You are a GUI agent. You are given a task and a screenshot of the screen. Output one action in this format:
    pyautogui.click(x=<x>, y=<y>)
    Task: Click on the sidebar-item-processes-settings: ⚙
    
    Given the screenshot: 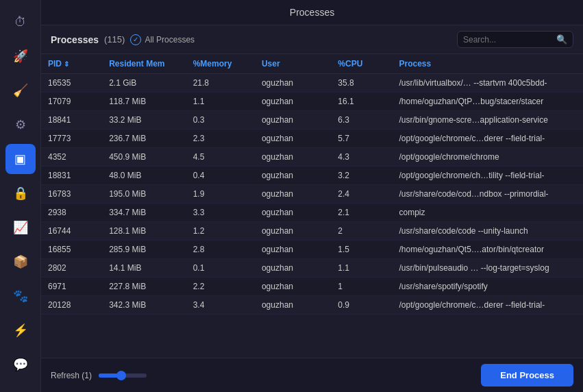 What is the action you would take?
    pyautogui.click(x=21, y=125)
    